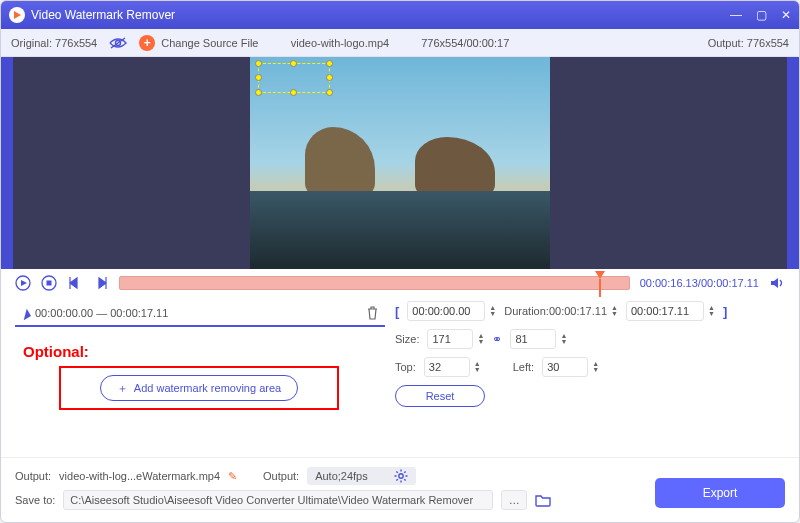 The image size is (800, 523). Describe the element at coordinates (35, 500) in the screenshot. I see `saveto-label: Save to:` at that location.